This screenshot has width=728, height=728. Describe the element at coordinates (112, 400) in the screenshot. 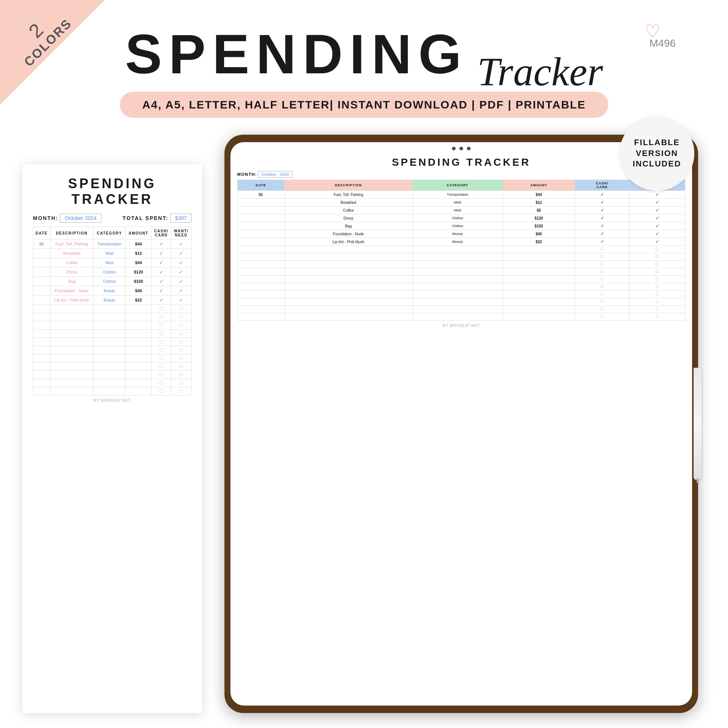

I see `paper-footer: BY MRSNEAT.NET` at that location.